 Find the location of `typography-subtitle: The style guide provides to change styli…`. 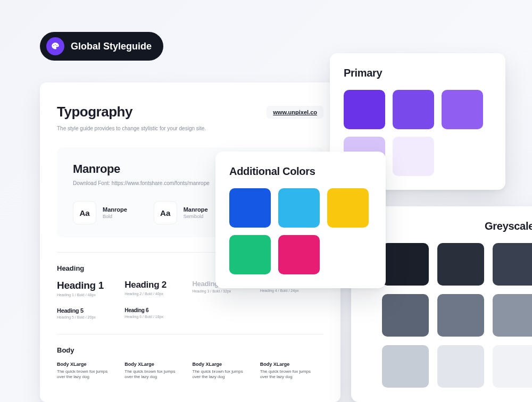

typography-subtitle: The style guide provides to change styli… is located at coordinates (190, 129).